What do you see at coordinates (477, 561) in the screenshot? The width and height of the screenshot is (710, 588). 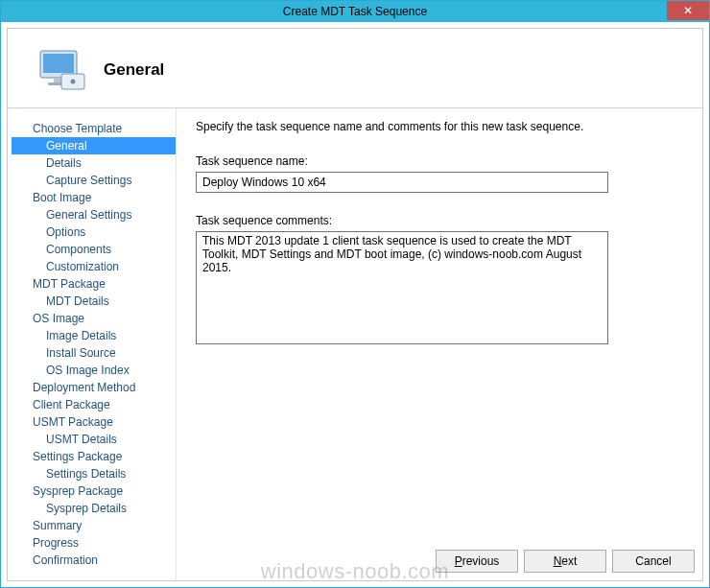 I see `previous-button: Previous` at bounding box center [477, 561].